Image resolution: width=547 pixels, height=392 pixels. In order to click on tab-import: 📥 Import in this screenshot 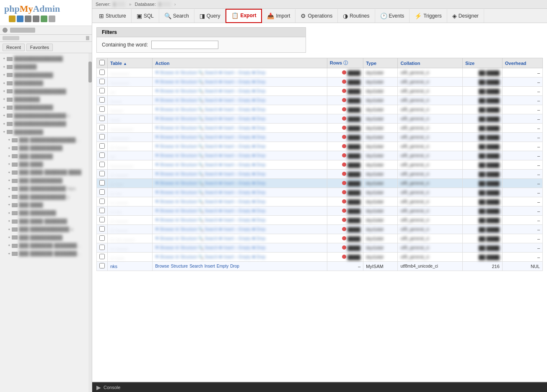, I will do `click(279, 16)`.